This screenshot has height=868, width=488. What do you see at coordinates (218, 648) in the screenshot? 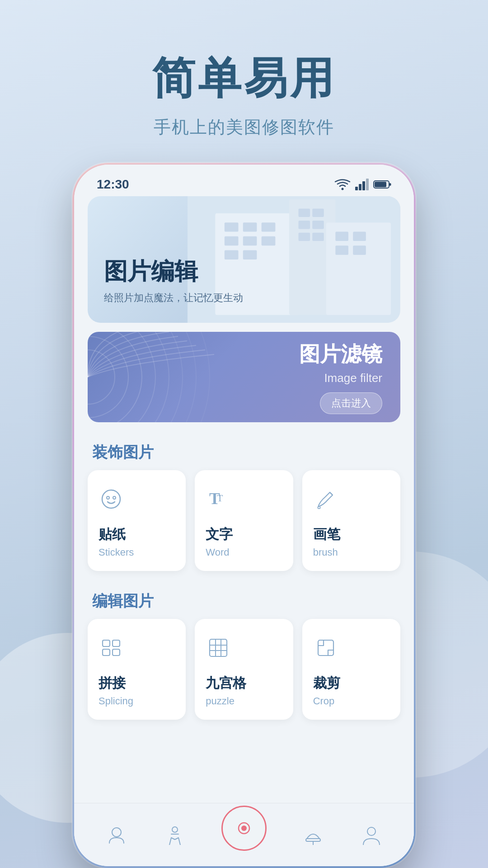
I see `grid-icon` at bounding box center [218, 648].